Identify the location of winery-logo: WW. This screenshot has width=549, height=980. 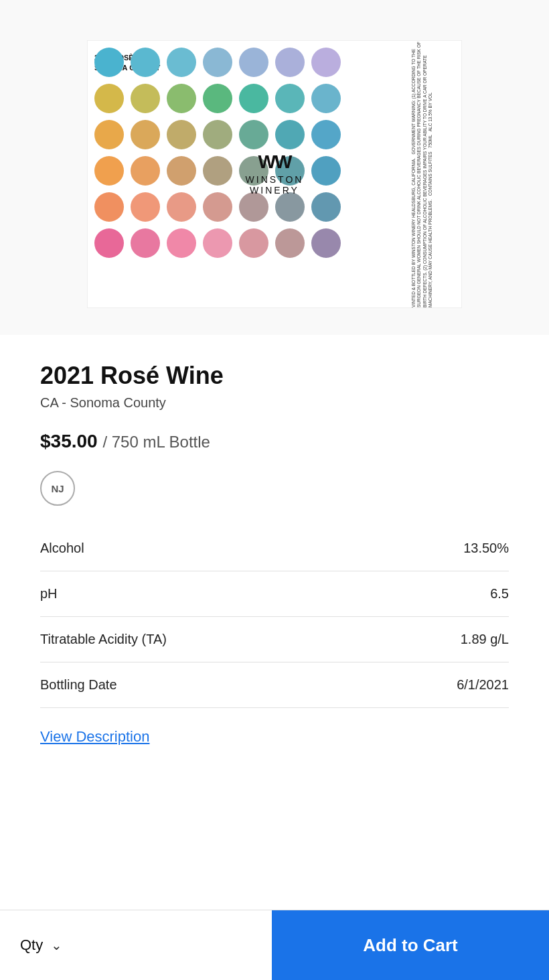
(274, 162).